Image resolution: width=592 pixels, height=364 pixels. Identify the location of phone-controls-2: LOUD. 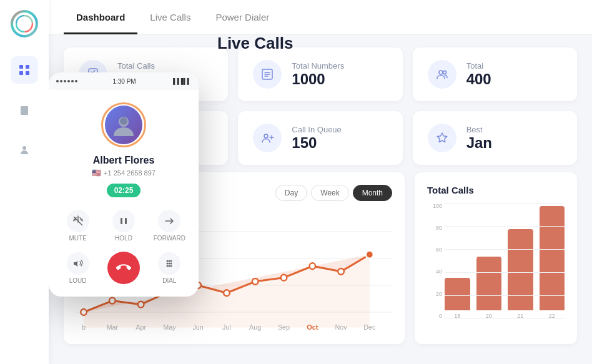
(124, 268).